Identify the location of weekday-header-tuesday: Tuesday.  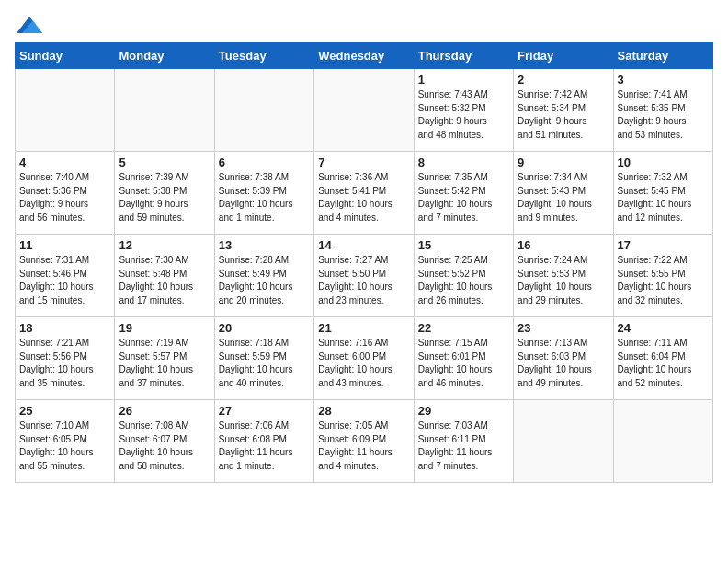
(264, 56).